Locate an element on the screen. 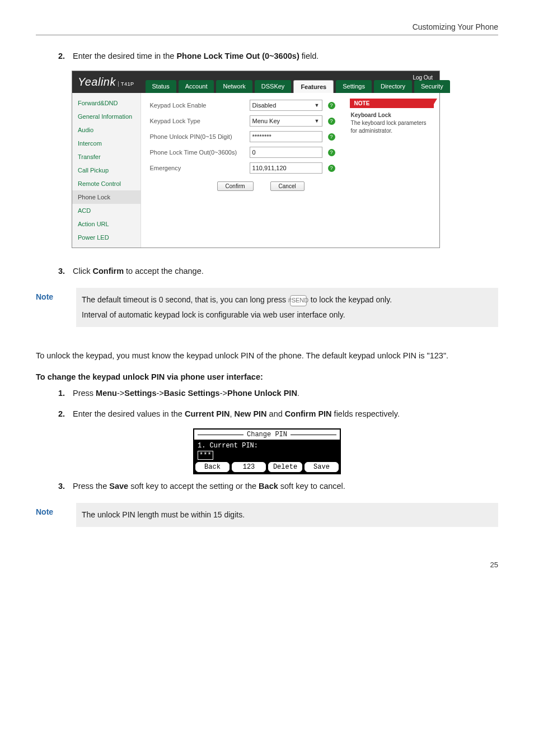 This screenshot has height=756, width=534. softkey-delete: Delete is located at coordinates (285, 467).